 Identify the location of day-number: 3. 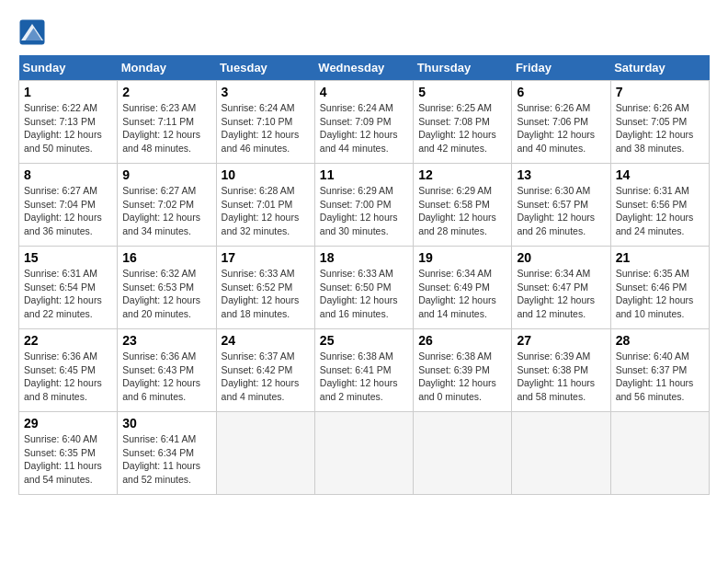
(266, 92).